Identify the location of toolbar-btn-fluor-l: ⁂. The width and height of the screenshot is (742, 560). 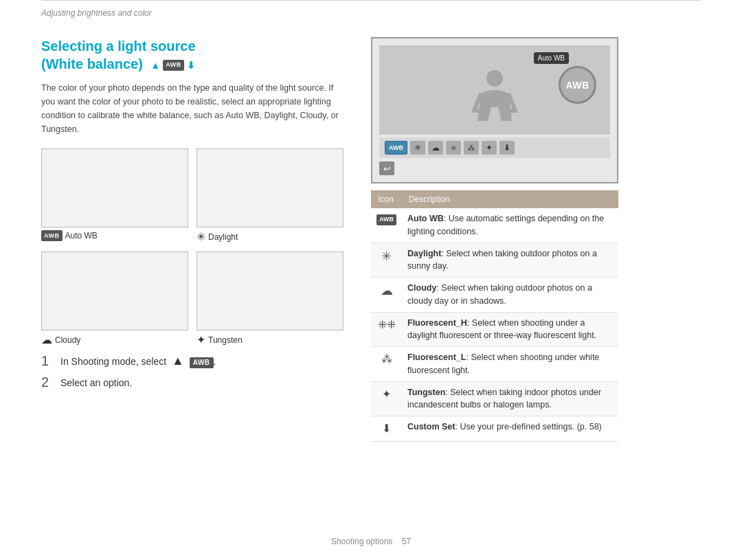
(471, 148).